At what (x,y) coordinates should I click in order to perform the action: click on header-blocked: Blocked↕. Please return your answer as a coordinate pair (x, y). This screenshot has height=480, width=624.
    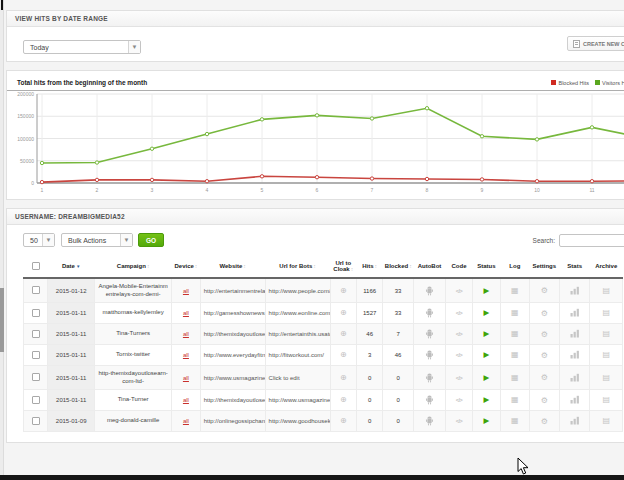
    Looking at the image, I should click on (398, 266).